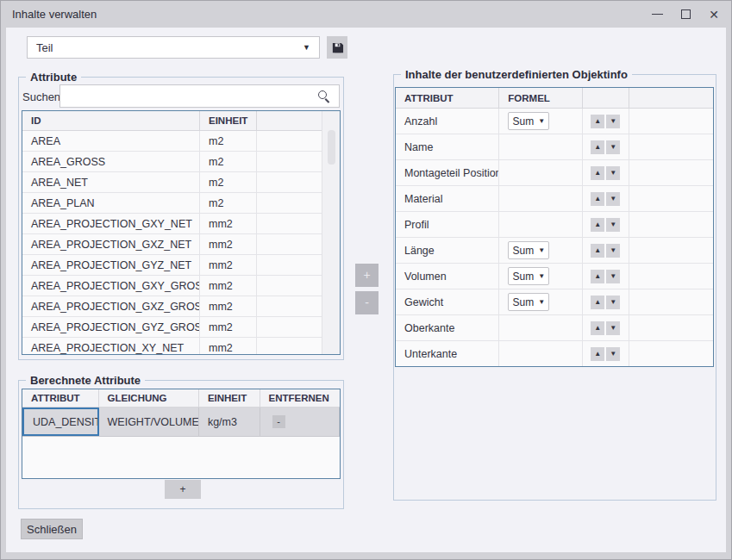 Image resolution: width=732 pixels, height=560 pixels. What do you see at coordinates (172, 307) in the screenshot?
I see `table-row: AREA_PROJECTION_GXZ_GROSSmm2` at bounding box center [172, 307].